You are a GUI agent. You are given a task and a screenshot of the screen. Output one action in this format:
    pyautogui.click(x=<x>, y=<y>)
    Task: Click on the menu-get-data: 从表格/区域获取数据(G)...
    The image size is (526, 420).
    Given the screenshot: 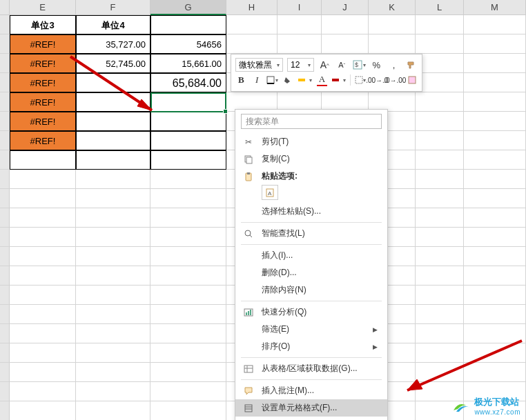 What is the action you would take?
    pyautogui.click(x=311, y=368)
    